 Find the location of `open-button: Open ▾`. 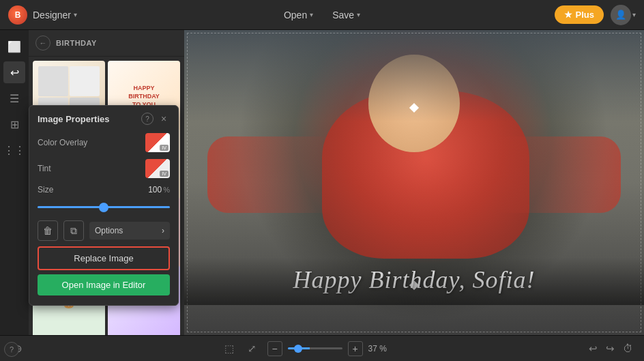

open-button: Open ▾ is located at coordinates (299, 15).